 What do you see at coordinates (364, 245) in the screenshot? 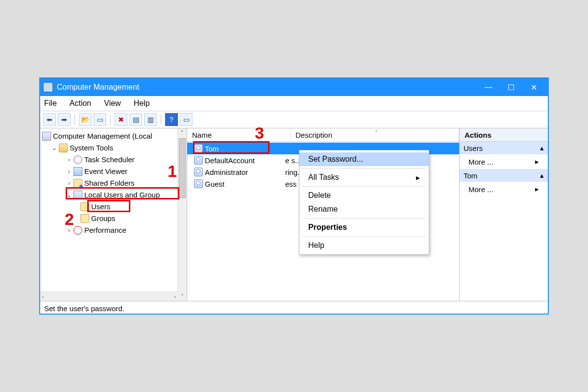
I see `context-help: Help` at bounding box center [364, 245].